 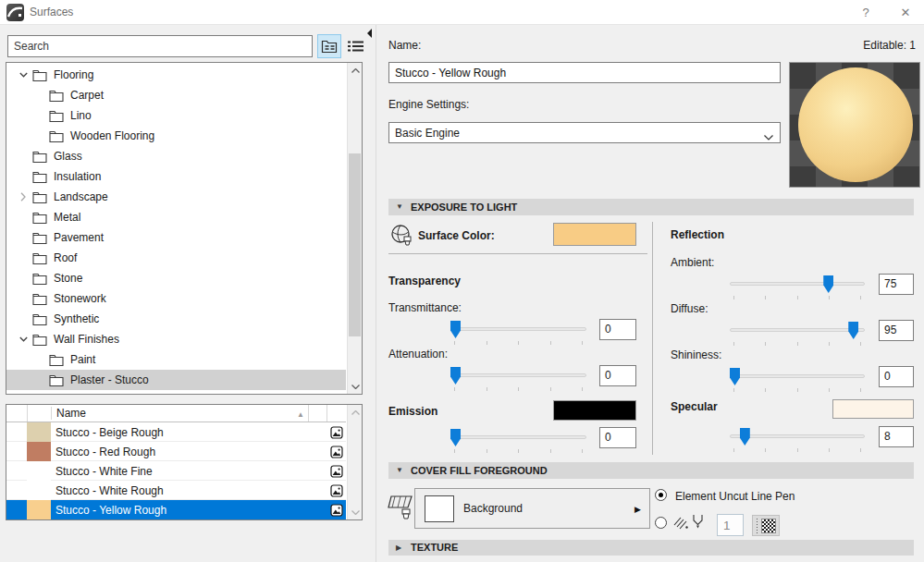 I want to click on tree-item: Insulation, so click(x=176, y=177).